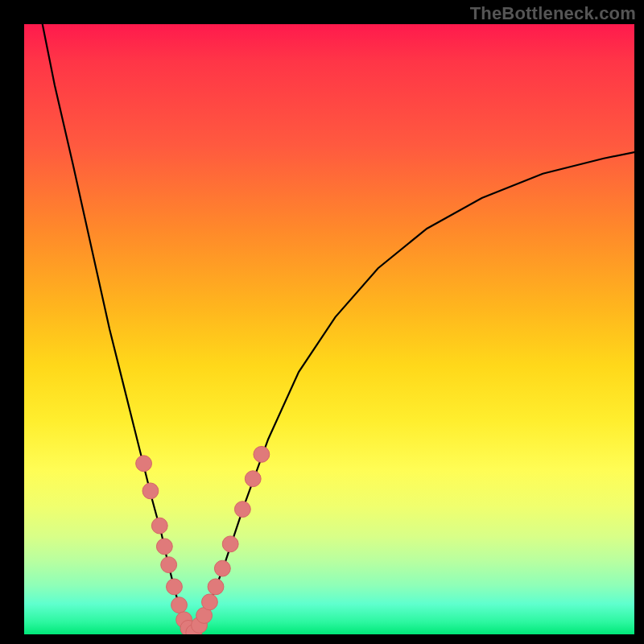 This screenshot has height=644, width=644. I want to click on watermark-text: TheBottleneck.com, so click(553, 14).